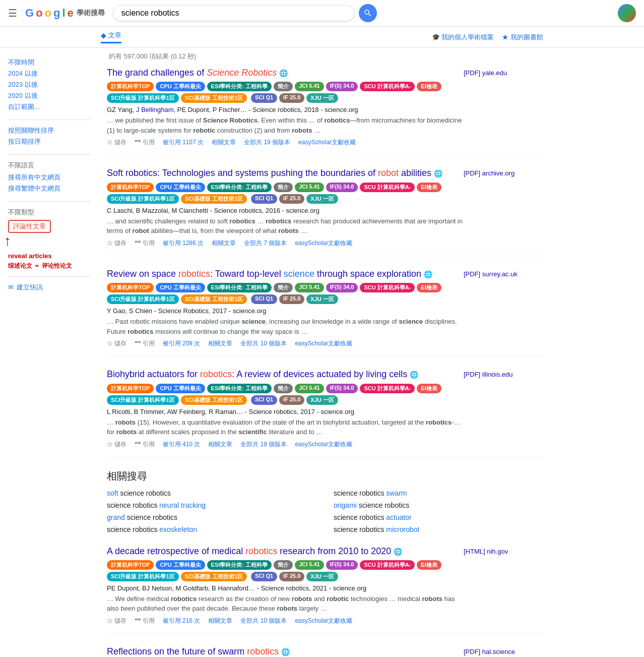  What do you see at coordinates (326, 651) in the screenshot?
I see `result-card-6: Reflections on the future of swarm robot…` at bounding box center [326, 651].